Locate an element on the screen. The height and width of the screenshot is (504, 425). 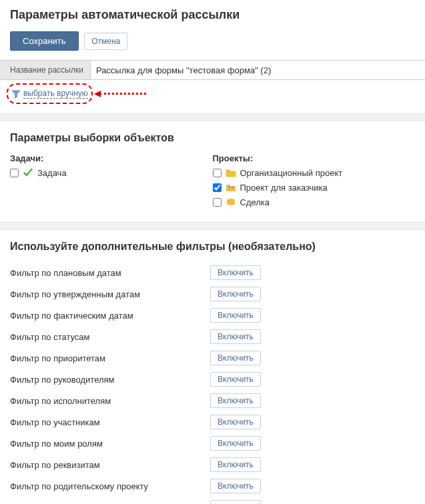
task-checkbox is located at coordinates (15, 173).